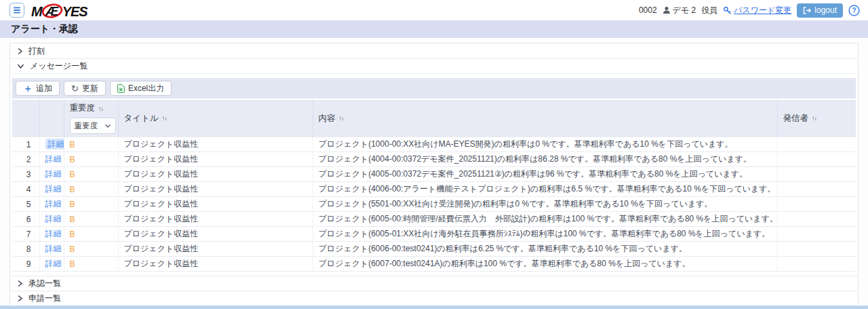  Describe the element at coordinates (817, 118) in the screenshot. I see `sender-sort-header: 発信者 ↑↓` at that location.